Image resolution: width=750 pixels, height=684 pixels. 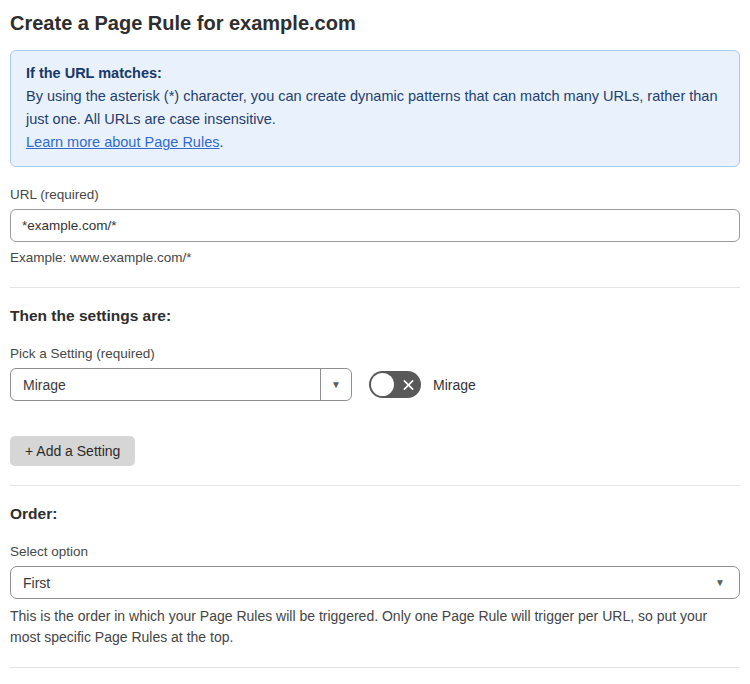 I want to click on order-select-label: Select option, so click(x=375, y=552).